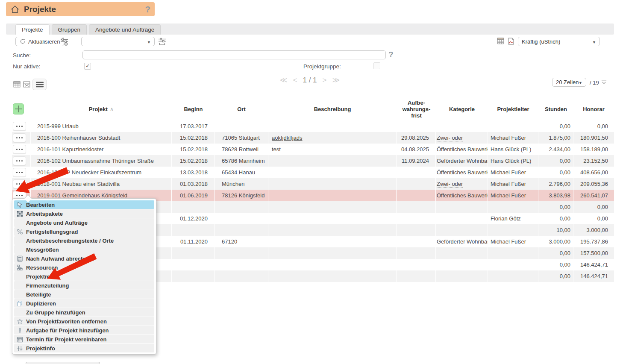 This screenshot has height=364, width=620. Describe the element at coordinates (84, 241) in the screenshot. I see `menu-item-arbeitsbeschreibungstexte-orte: Arbeitsbeschreibungstexte / Orte` at that location.